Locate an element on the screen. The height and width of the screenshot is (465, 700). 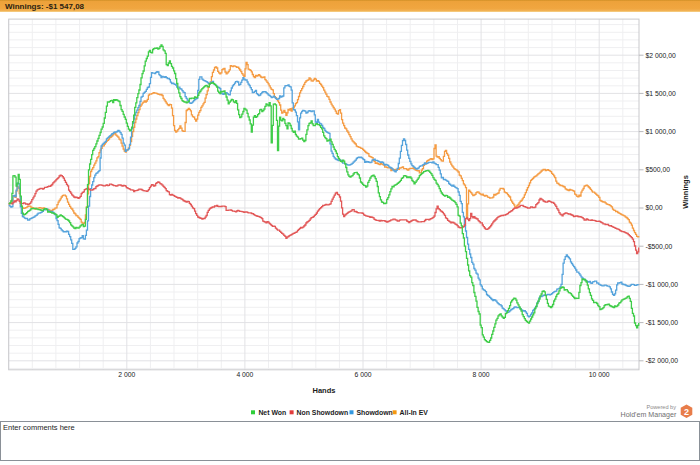
svg-text: Powered by is located at coordinates (661, 407).